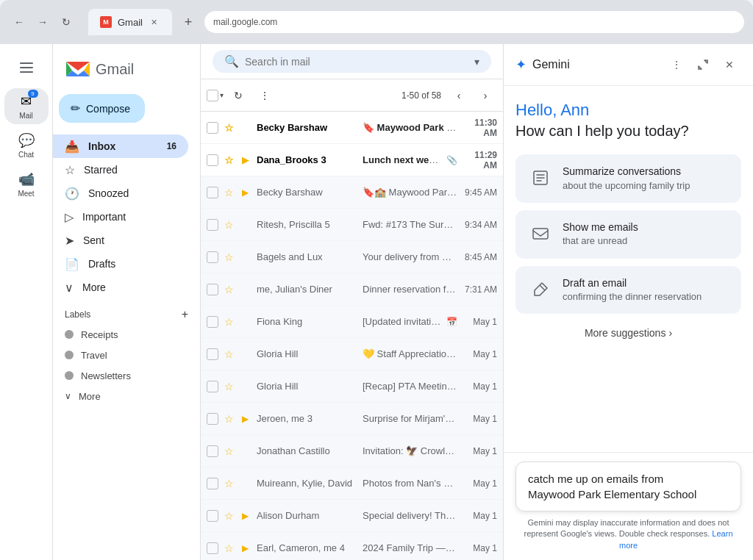 Image resolution: width=753 pixels, height=560 pixels. Describe the element at coordinates (19, 22) in the screenshot. I see `back-button: ←` at that location.